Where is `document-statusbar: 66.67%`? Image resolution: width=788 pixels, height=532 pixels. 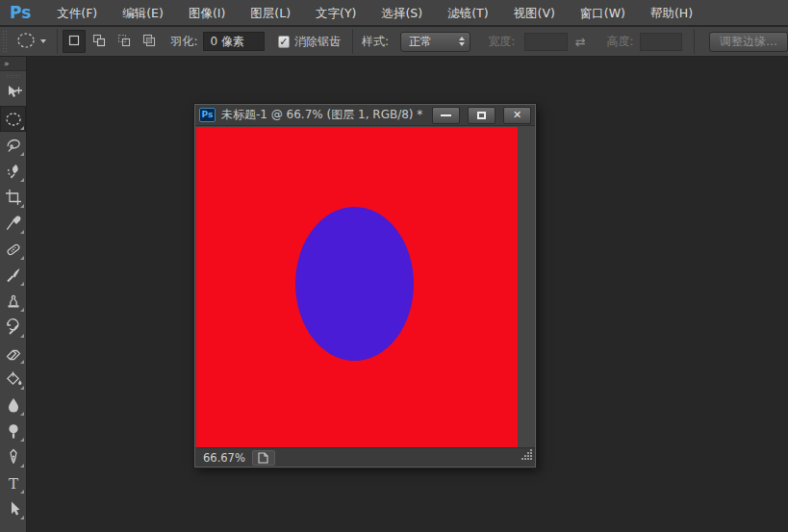 document-statusbar: 66.67% is located at coordinates (366, 457).